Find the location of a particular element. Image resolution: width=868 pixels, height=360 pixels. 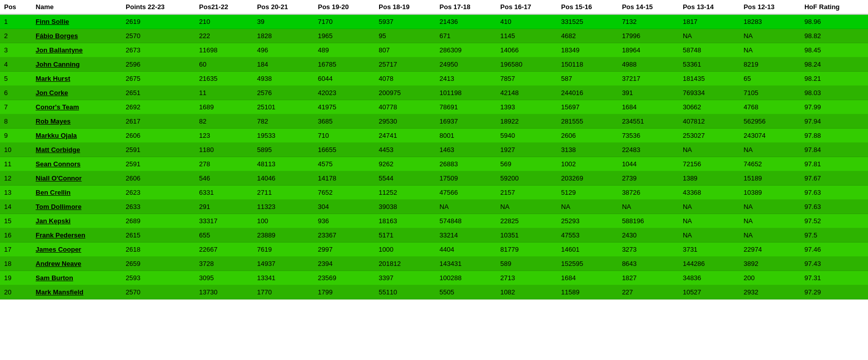

player-name-link: John Canning is located at coordinates (58, 64).